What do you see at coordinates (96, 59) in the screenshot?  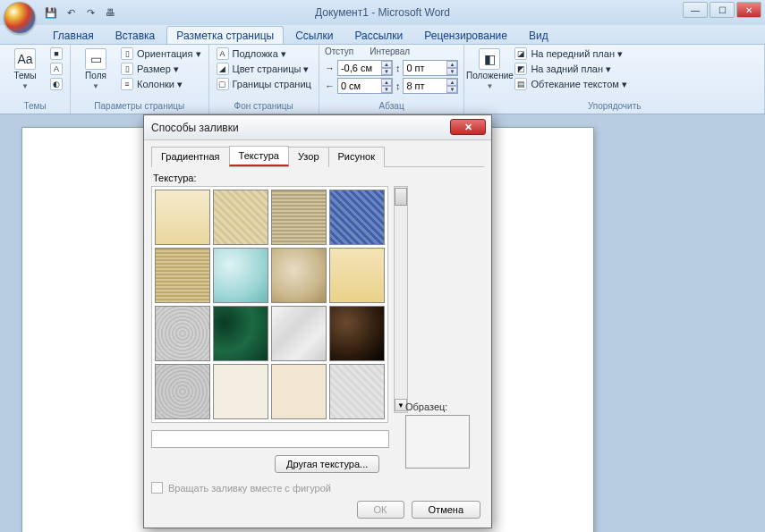 I see `margins-icon: ▭` at bounding box center [96, 59].